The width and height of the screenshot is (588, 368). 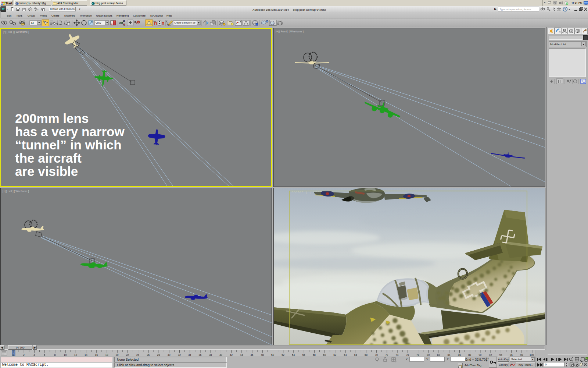 I want to click on svg-text: 40, so click(x=221, y=355).